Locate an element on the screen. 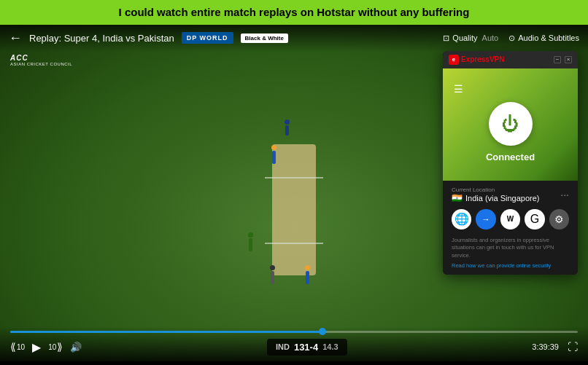 The width and height of the screenshot is (588, 365). minimize-button: − is located at coordinates (557, 60).